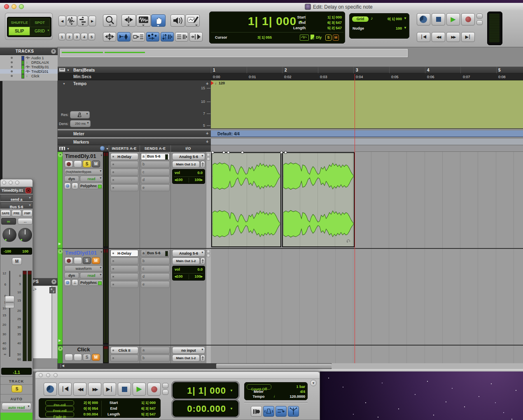 Image resolution: width=523 pixels, height=420 pixels. What do you see at coordinates (124, 253) in the screenshot?
I see `track2-insert-a: H-Delay` at bounding box center [124, 253].